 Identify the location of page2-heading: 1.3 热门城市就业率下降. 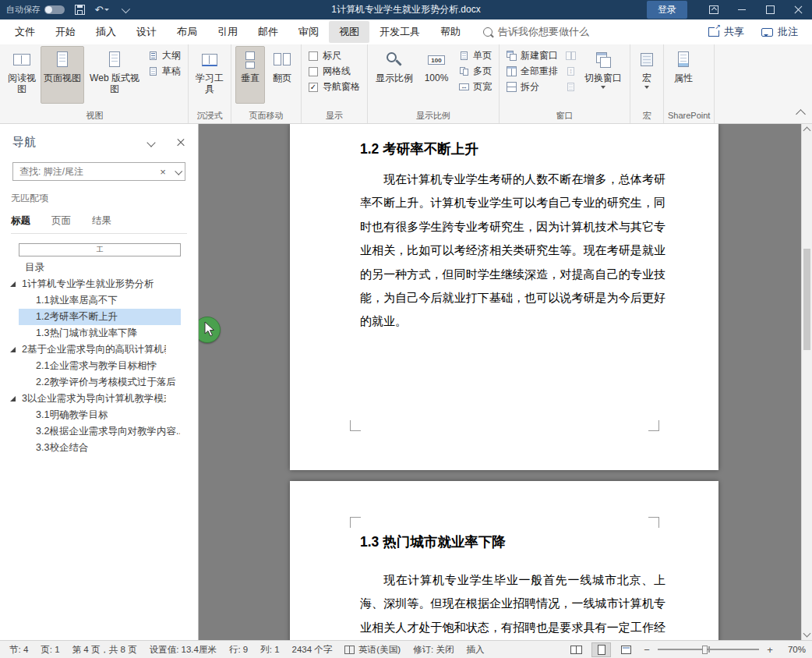
(433, 542).